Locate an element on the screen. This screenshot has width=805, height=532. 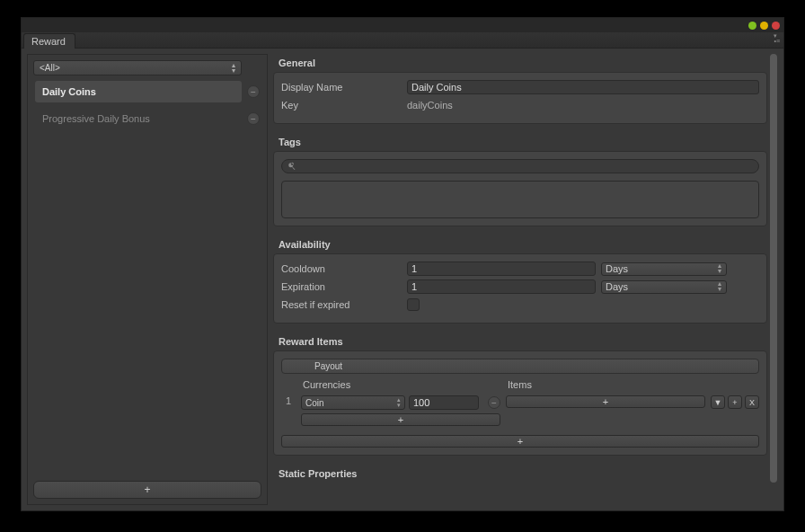
sidebar-item-label: Progressive Daily Bonus is located at coordinates (138, 119).